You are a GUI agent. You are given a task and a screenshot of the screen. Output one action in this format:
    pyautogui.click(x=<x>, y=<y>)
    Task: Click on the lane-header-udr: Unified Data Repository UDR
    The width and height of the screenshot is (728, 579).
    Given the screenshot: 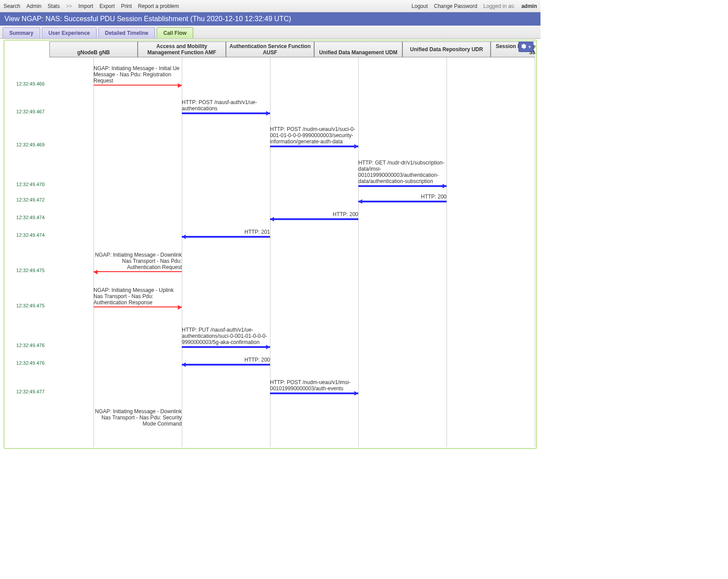 What is the action you would take?
    pyautogui.click(x=447, y=49)
    